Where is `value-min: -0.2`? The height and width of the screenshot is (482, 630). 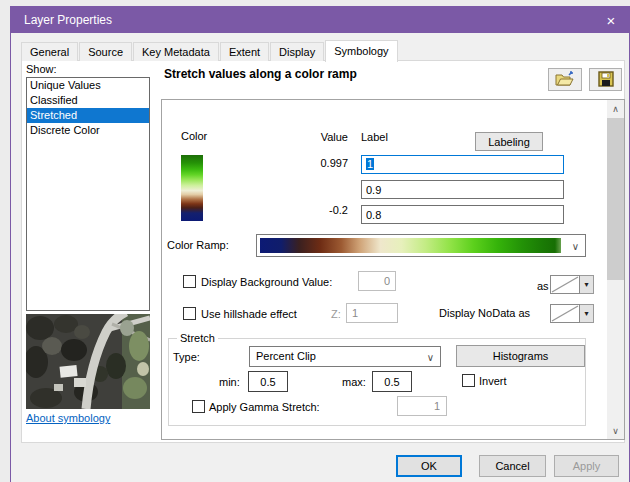
value-min: -0.2 is located at coordinates (315, 210).